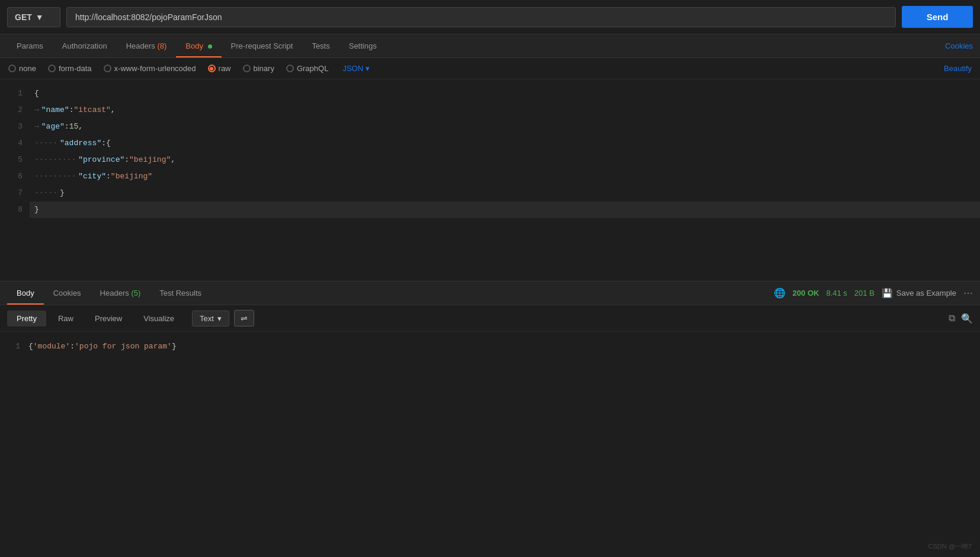 This screenshot has width=980, height=557. What do you see at coordinates (30, 46) in the screenshot?
I see `tab-params: Params` at bounding box center [30, 46].